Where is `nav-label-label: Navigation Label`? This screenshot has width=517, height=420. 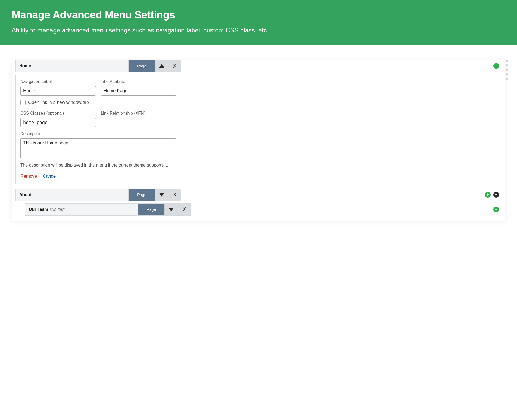
nav-label-label: Navigation Label is located at coordinates (58, 82).